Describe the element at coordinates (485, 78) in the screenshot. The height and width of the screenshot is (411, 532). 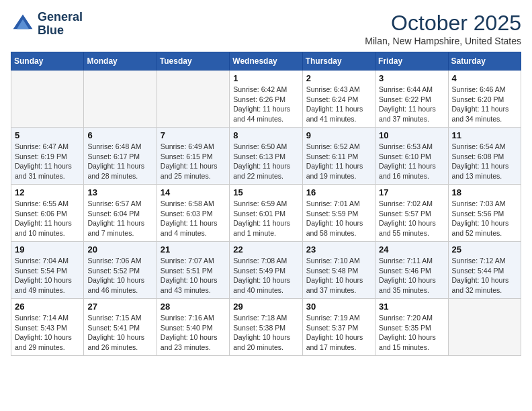
I see `day-number: 4` at that location.